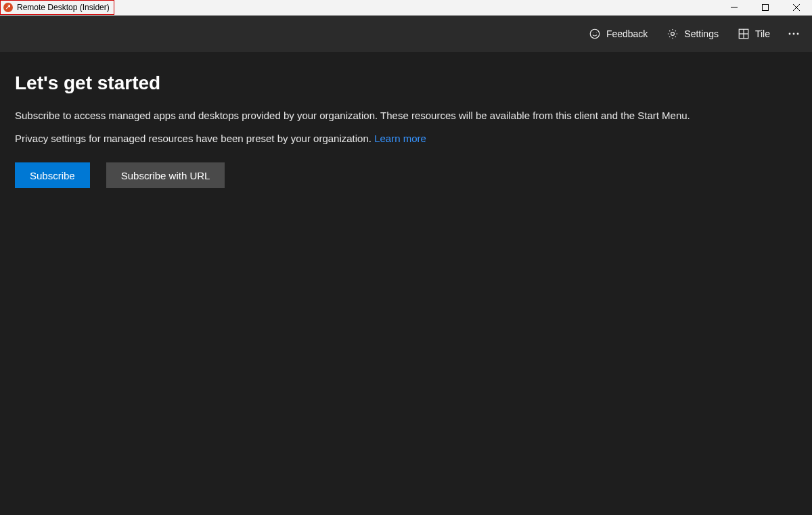  I want to click on smile-icon, so click(595, 34).